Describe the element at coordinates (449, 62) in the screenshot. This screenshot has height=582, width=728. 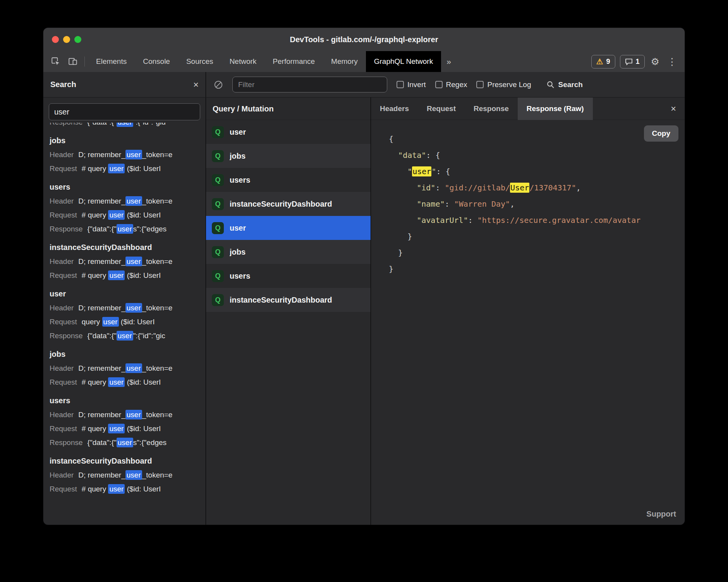
I see `more-tabs-chevron-icon: »` at that location.